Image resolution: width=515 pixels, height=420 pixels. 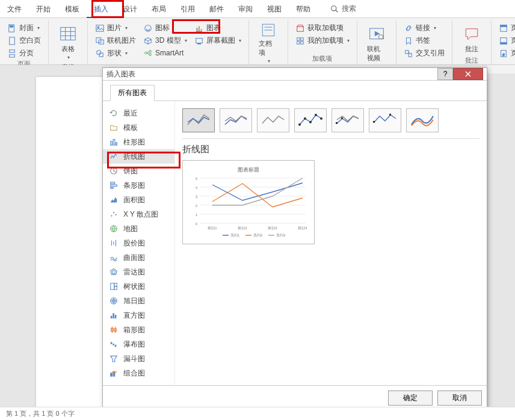 I want to click on online-picture-button: 联机图片, so click(x=116, y=41).